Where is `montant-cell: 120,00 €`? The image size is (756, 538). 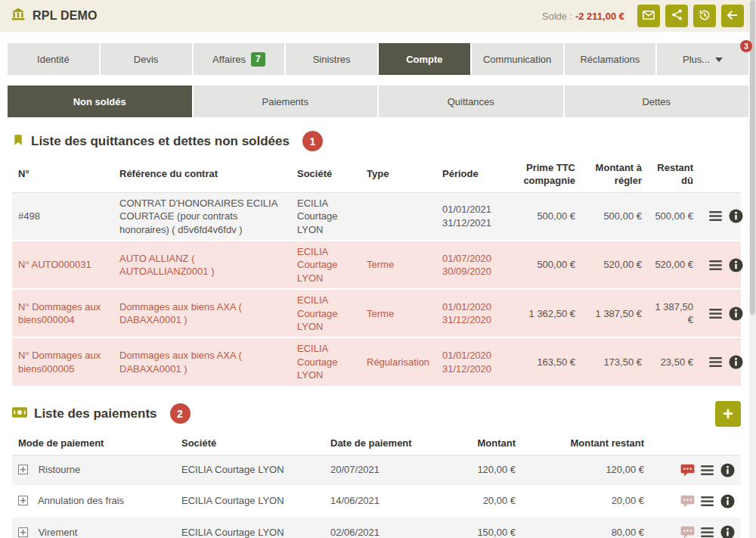
montant-cell: 120,00 € is located at coordinates (493, 471).